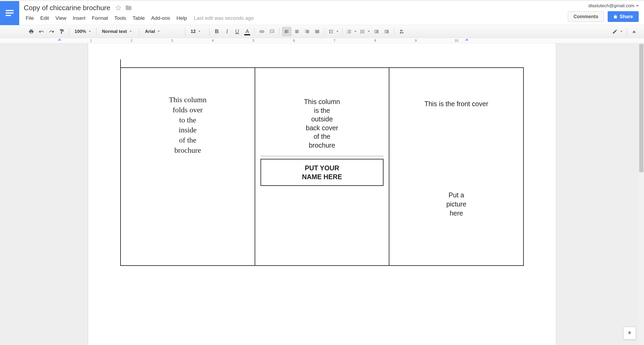 The height and width of the screenshot is (345, 644). I want to click on col2-text-block: This column is the outside back cover of…, so click(322, 131).